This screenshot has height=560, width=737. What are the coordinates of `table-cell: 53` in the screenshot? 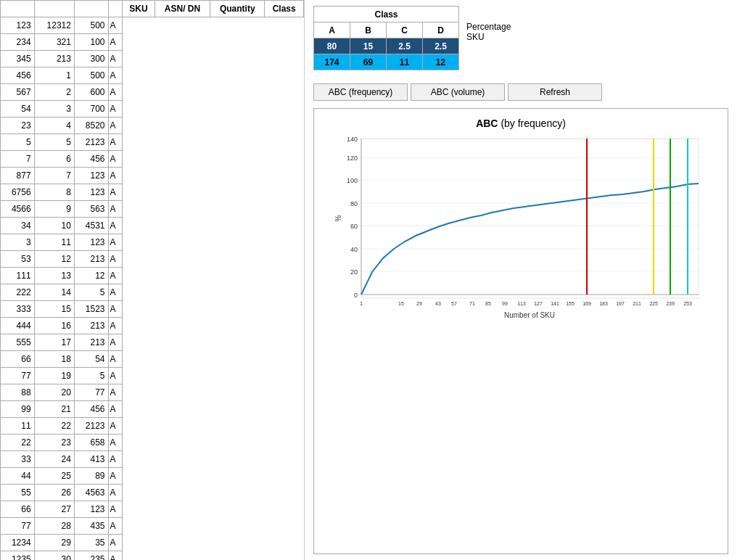 It's located at (17, 260).